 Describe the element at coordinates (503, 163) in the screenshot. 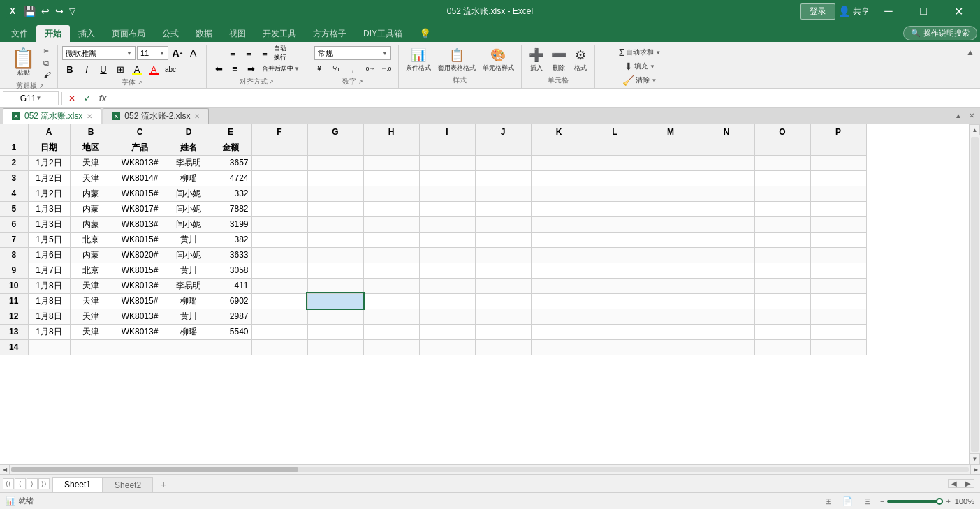

I see `cell-J2` at that location.